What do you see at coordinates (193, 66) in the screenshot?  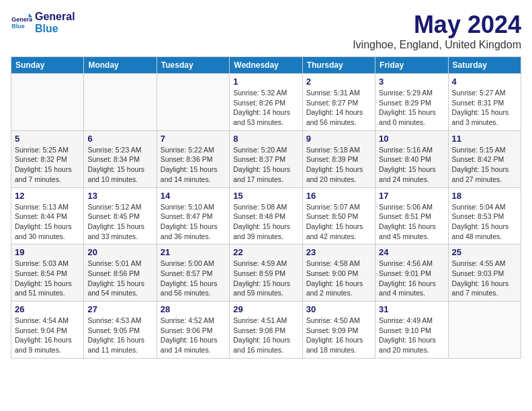 I see `weekday-header: Tuesday` at bounding box center [193, 66].